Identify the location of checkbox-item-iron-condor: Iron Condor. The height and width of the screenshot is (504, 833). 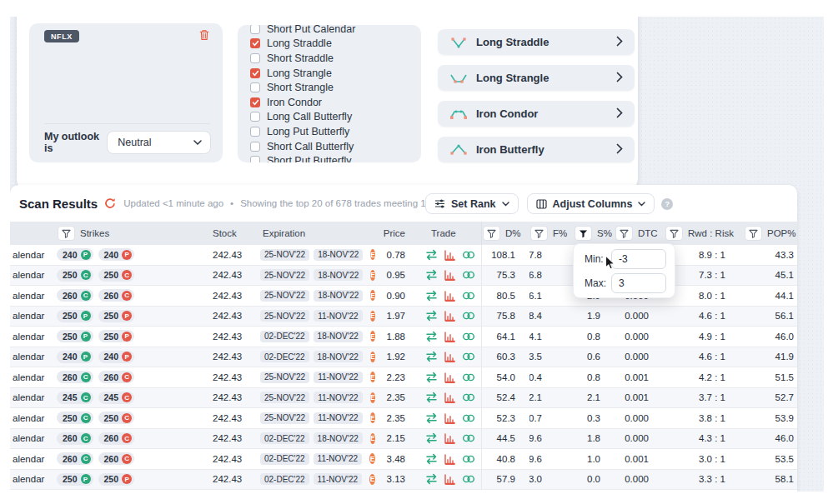
(329, 102).